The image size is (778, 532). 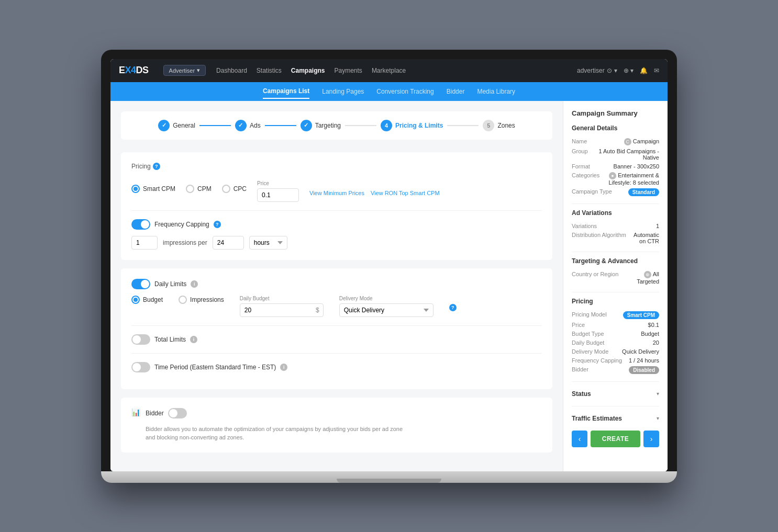 I want to click on daily-budget-input, so click(x=282, y=310).